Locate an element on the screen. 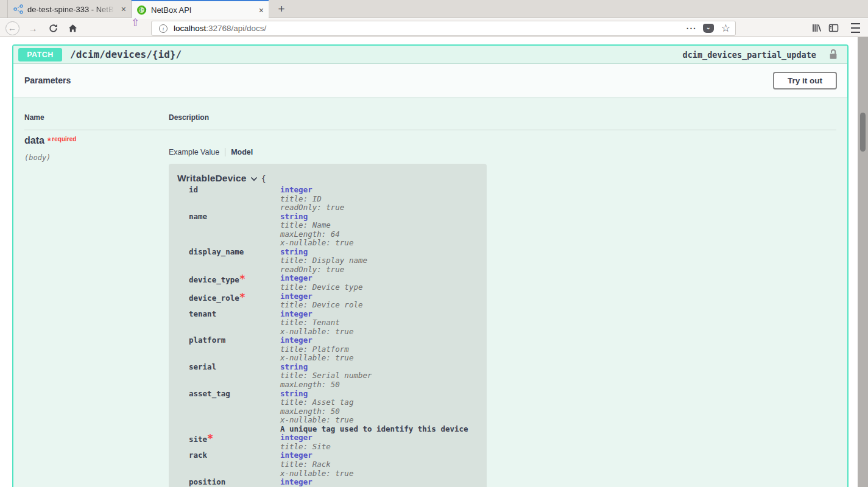 The width and height of the screenshot is (868, 487). tab-divider is located at coordinates (225, 152).